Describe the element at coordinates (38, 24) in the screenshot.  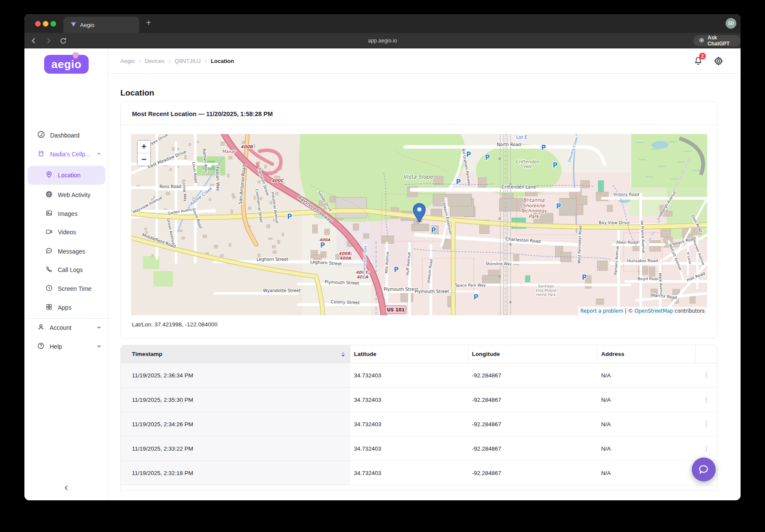
I see `close-window-button` at that location.